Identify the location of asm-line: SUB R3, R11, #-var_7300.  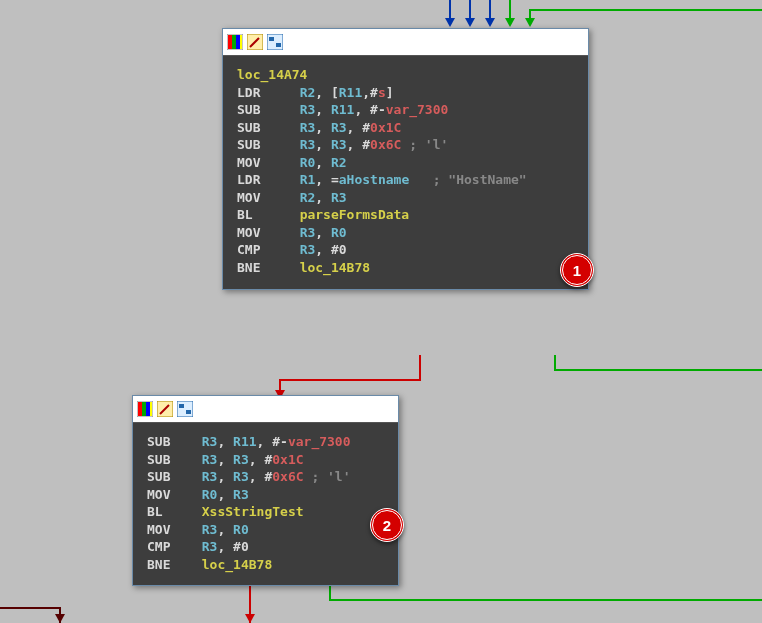
(406, 110).